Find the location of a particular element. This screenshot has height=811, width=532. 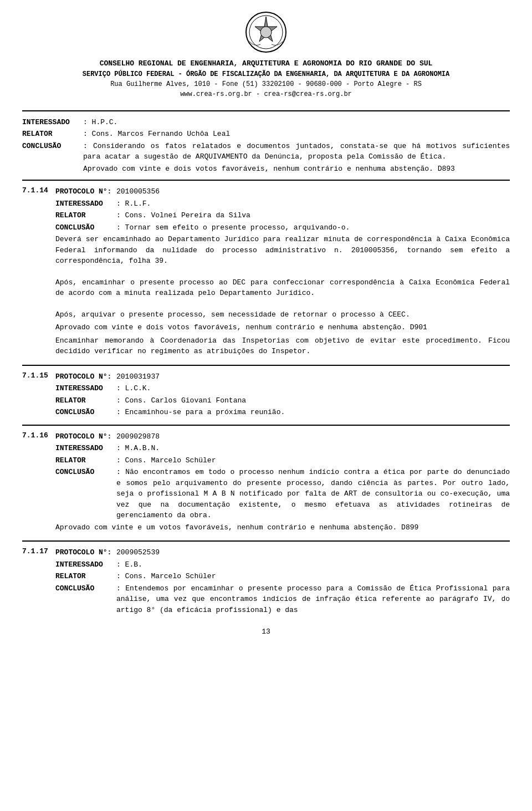

s7116-interessado-label: INTERESSADO is located at coordinates (86, 448).